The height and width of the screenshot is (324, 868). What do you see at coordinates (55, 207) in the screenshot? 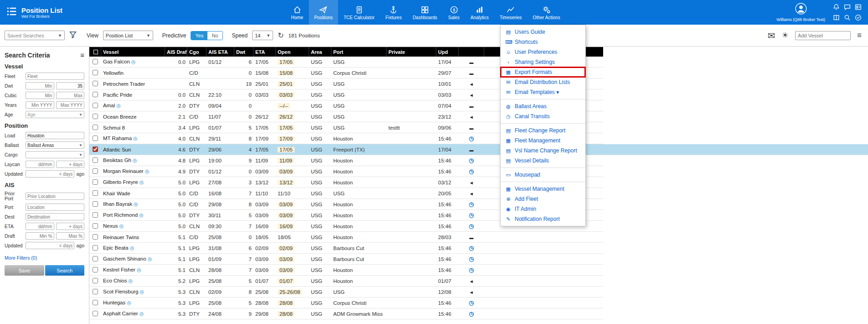
I see `port-input` at bounding box center [55, 207].